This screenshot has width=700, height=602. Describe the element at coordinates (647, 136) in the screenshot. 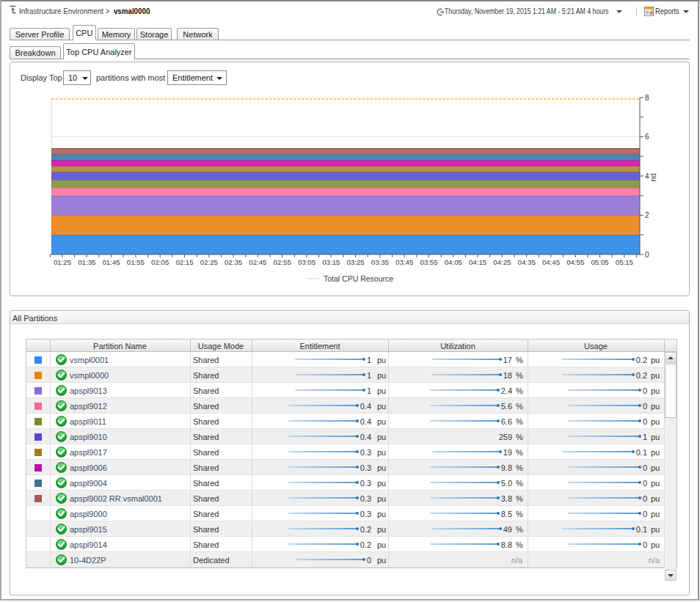

I see `svg-text: 6` at that location.